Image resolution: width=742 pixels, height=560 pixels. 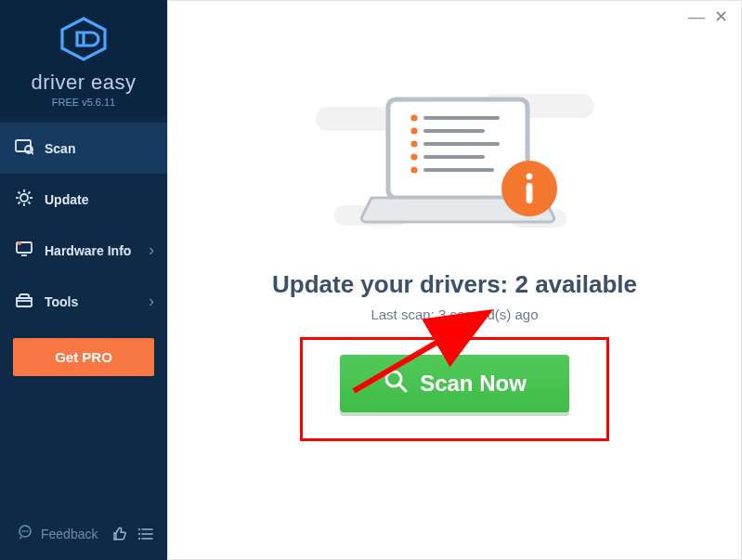 I want to click on like-icon, so click(x=120, y=534).